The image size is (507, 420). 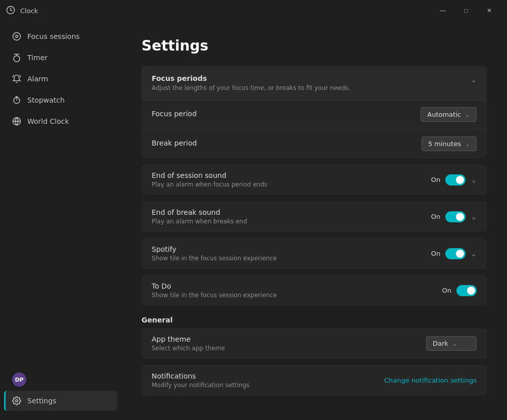 What do you see at coordinates (454, 254) in the screenshot?
I see `spotify-control: On ⌄` at bounding box center [454, 254].